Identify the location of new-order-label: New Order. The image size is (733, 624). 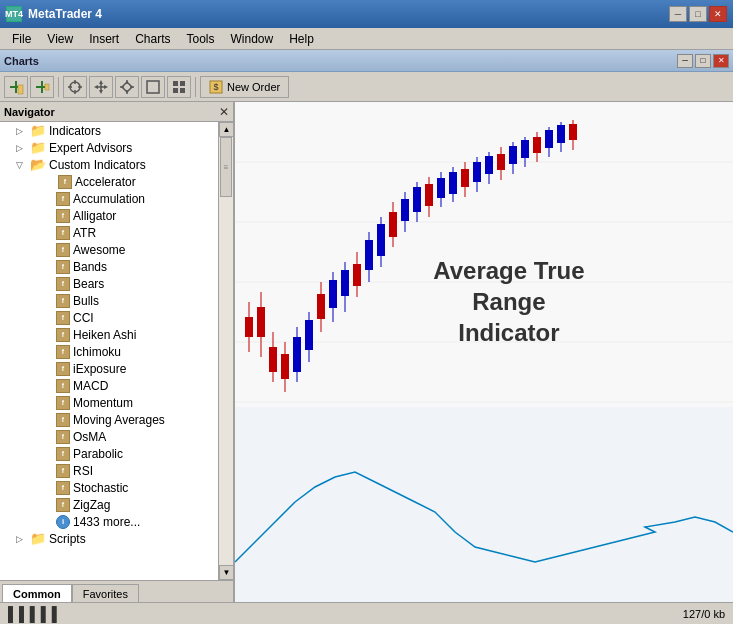
(254, 87).